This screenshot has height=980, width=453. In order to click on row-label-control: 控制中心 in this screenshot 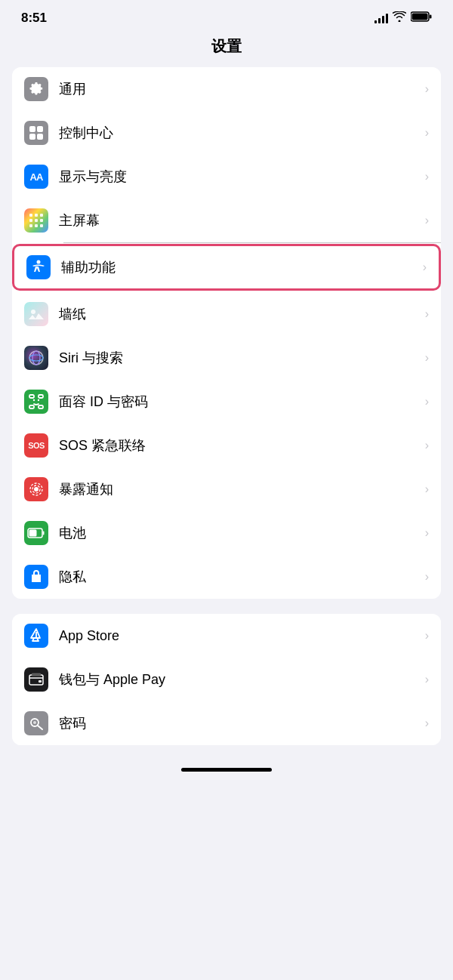, I will do `click(242, 133)`.